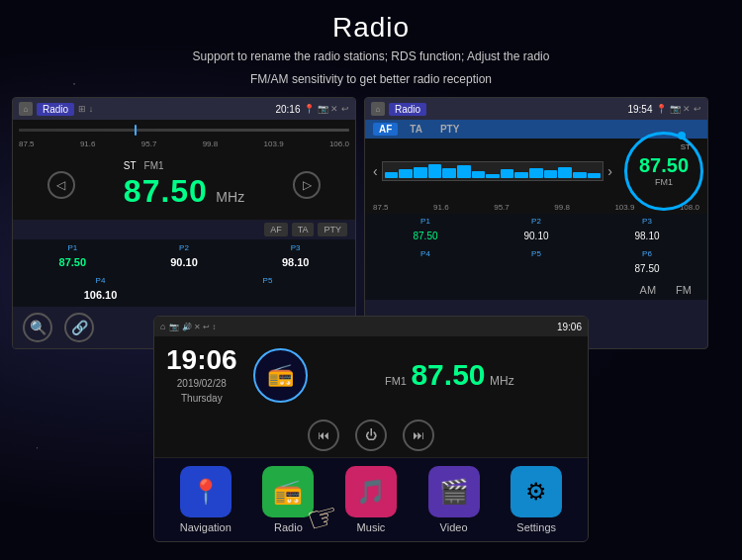 Image resolution: width=742 pixels, height=560 pixels. I want to click on right-radio-main: ‹, so click(536, 170).